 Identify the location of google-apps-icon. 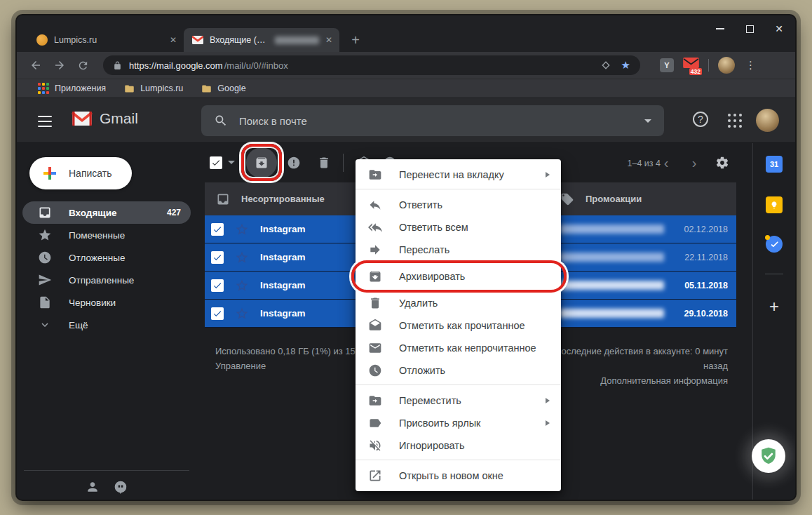
(735, 121).